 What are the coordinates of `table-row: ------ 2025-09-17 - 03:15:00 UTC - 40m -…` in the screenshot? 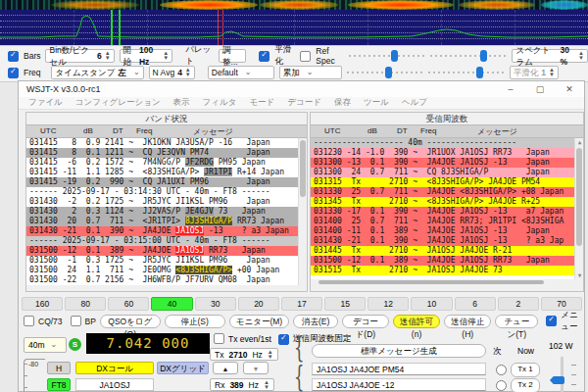 It's located at (167, 241).